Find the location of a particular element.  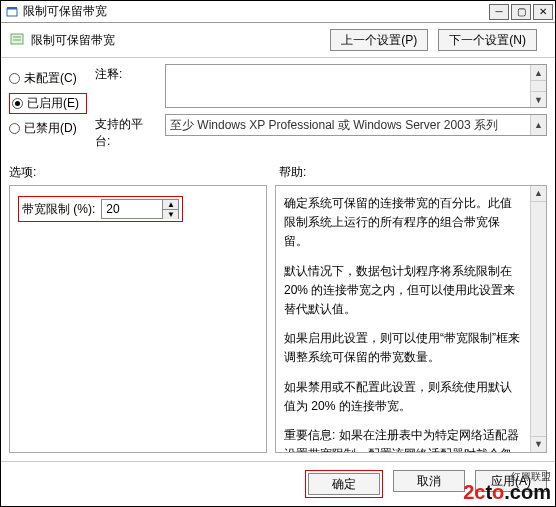

toolbar-title: 限制可保留带宽 is located at coordinates (73, 40).